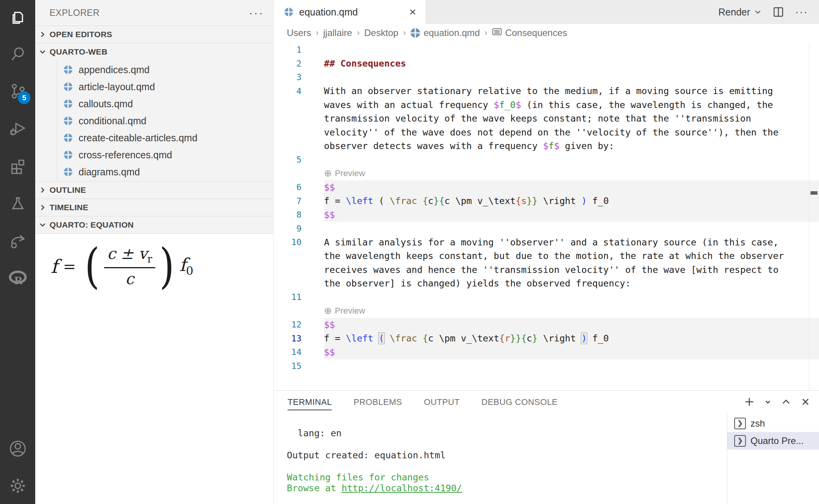 The height and width of the screenshot is (504, 819). I want to click on line-number: 15, so click(299, 366).